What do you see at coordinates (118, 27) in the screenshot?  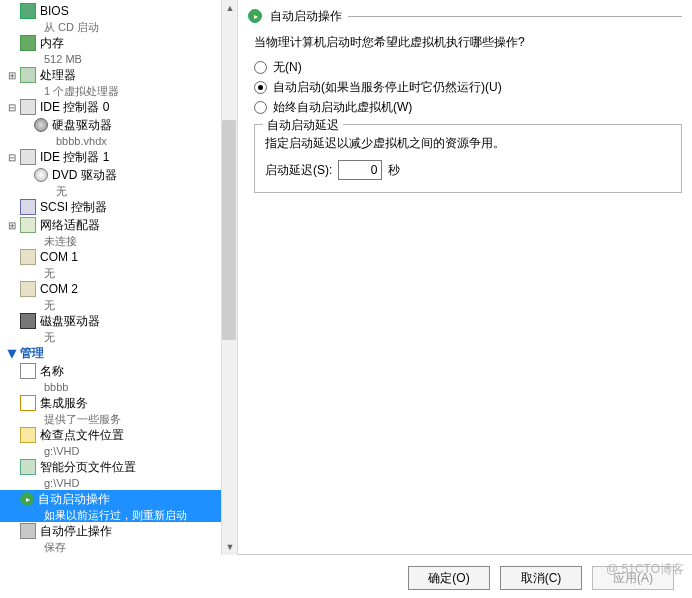 I see `sub: 从 CD 启动` at bounding box center [118, 27].